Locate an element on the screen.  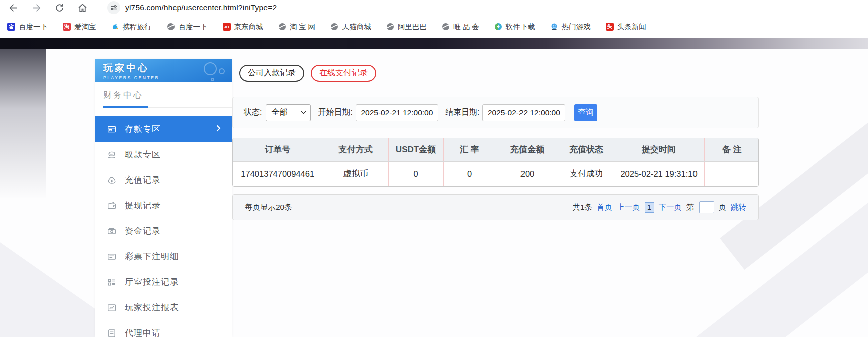
table-header-row: 订单号 支付方式 USDT金额 汇 率 充值金额 充值状态 提交时间 备 注 is located at coordinates (495, 150).